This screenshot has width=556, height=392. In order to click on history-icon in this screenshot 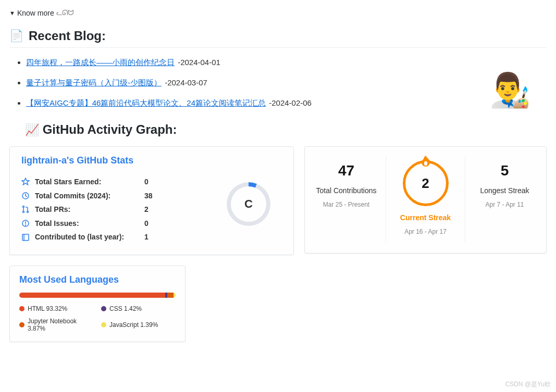, I will do `click(26, 196)`.